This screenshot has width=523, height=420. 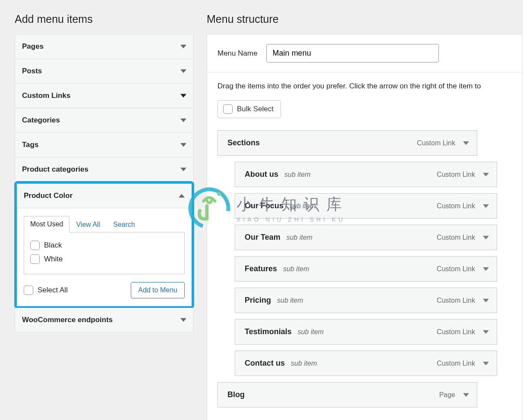 I want to click on menu-item-title: Sections, so click(x=243, y=143).